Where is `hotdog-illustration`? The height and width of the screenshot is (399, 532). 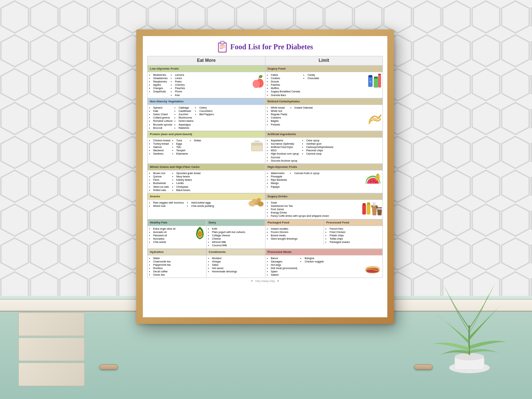 hotdog-illustration is located at coordinates (373, 269).